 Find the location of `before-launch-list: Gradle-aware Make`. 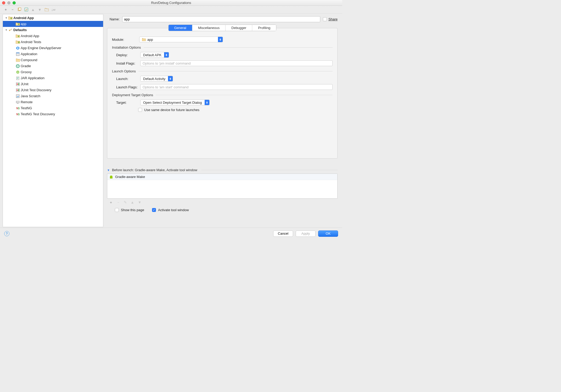

before-launch-list: Gradle-aware Make is located at coordinates (222, 186).